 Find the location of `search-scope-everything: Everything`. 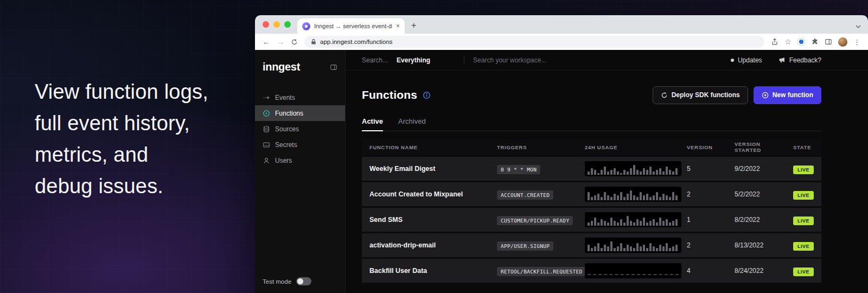

search-scope-everything: Everything is located at coordinates (413, 60).